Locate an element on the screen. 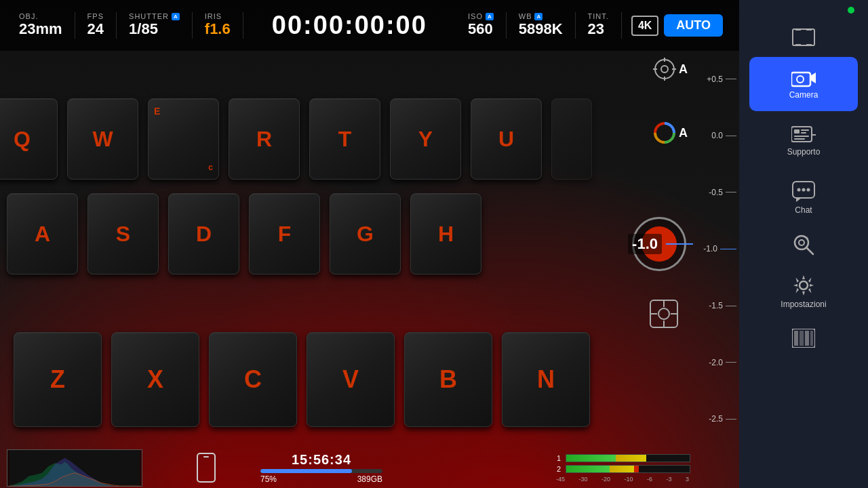 This screenshot has height=488, width=868. storage-section: 15:56:34 75% 389GB is located at coordinates (290, 468).